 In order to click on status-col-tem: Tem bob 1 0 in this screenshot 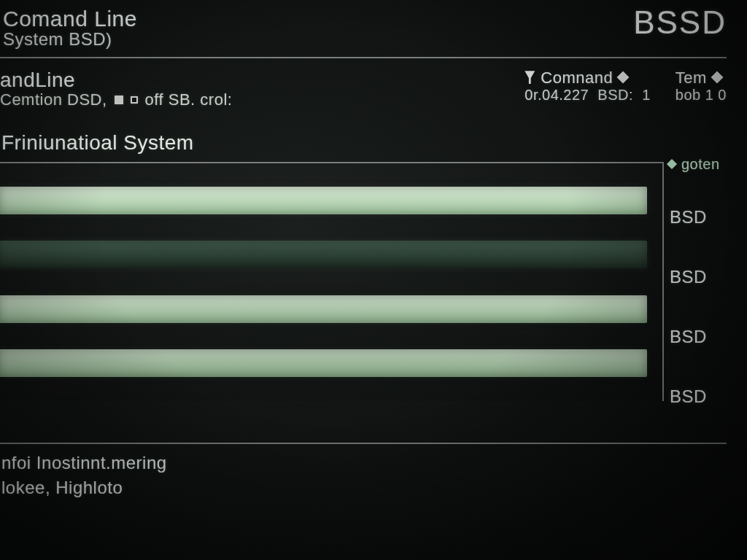, I will do `click(701, 86)`.